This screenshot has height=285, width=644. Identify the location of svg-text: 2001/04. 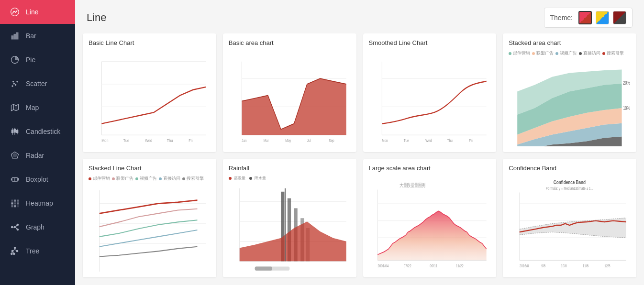
(383, 266).